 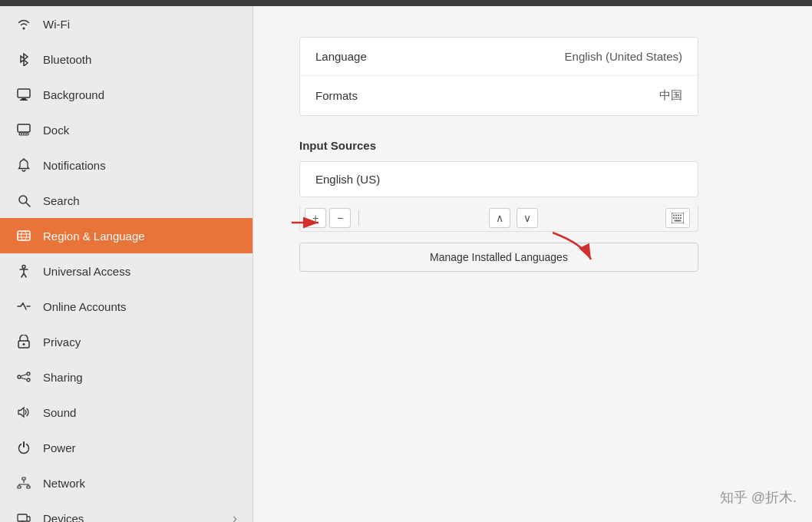 What do you see at coordinates (515, 218) in the screenshot?
I see `toolbar-right-buttons: ∧ ∨` at bounding box center [515, 218].